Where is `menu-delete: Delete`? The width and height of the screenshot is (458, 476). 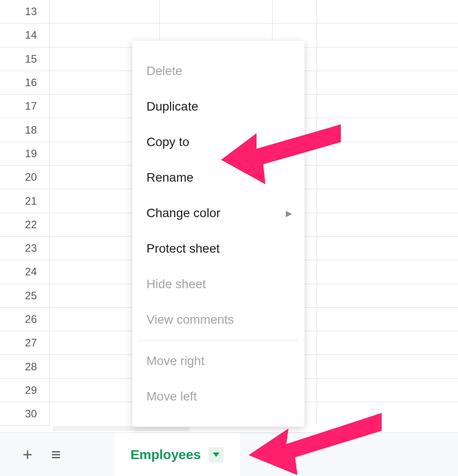
menu-delete: Delete is located at coordinates (218, 71).